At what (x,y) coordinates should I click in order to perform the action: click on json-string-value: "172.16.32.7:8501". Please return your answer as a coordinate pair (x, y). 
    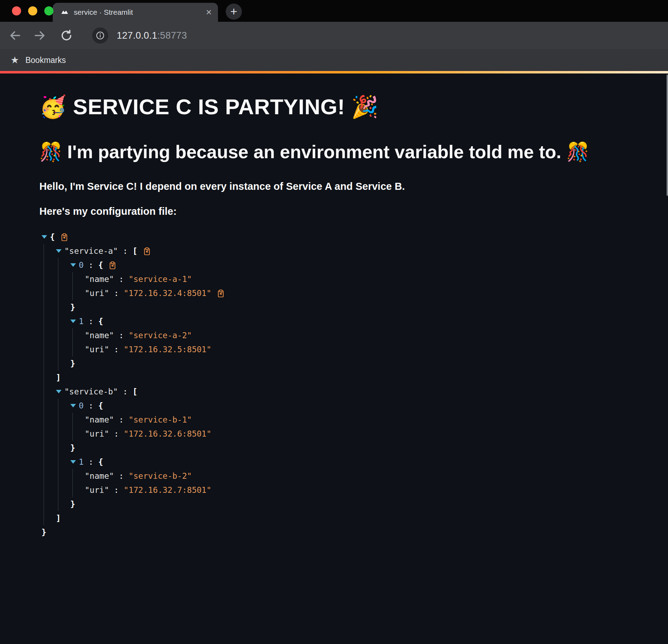
    Looking at the image, I should click on (167, 490).